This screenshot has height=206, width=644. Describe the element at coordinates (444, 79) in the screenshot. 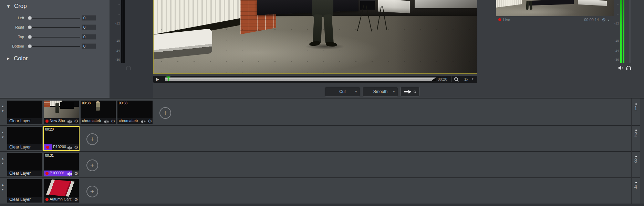

I see `clip-time-readout: 00:20` at that location.